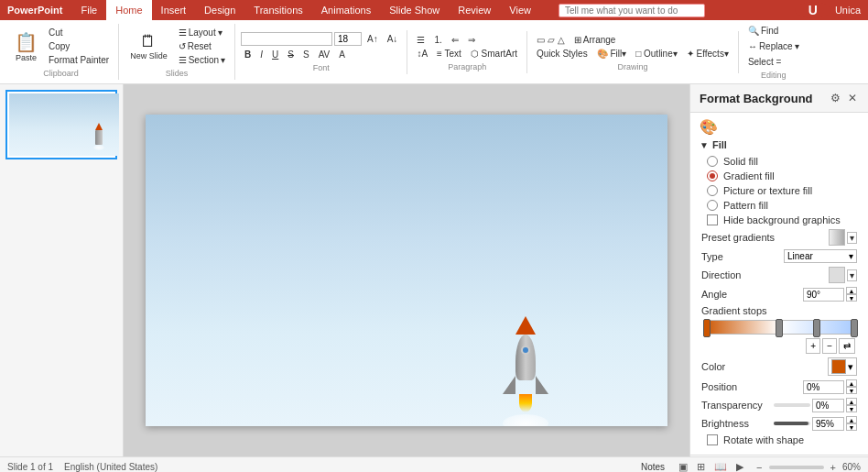  I want to click on transparency-down-button: ▼, so click(852, 409).